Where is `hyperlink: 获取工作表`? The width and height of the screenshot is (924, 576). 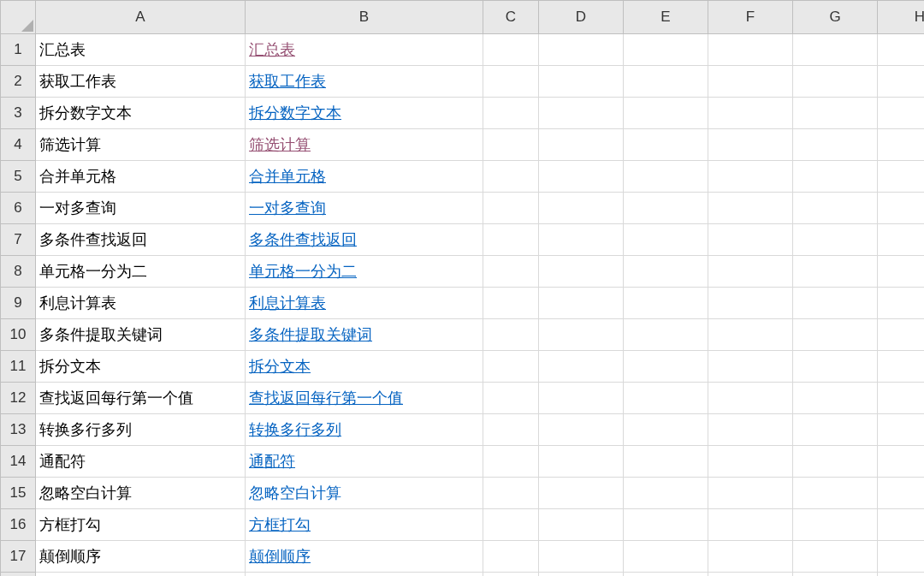
hyperlink: 获取工作表 is located at coordinates (287, 81).